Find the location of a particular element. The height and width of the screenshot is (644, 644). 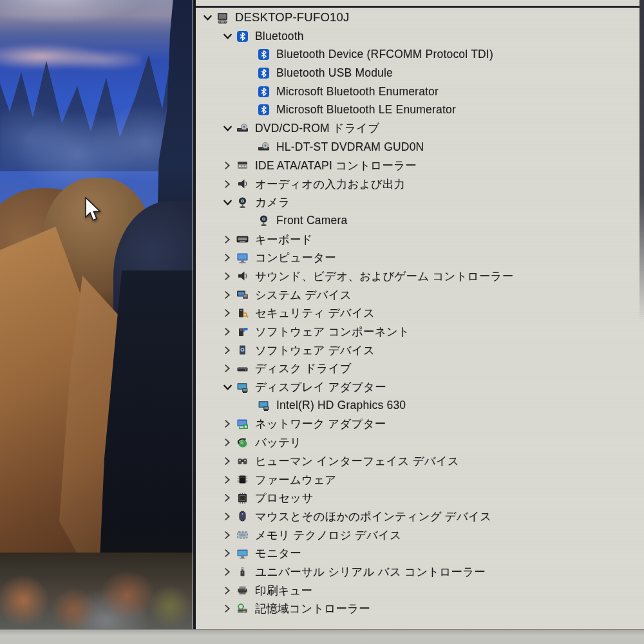

device-tree-row: DVD/CD-ROM ドライブ is located at coordinates (417, 129).